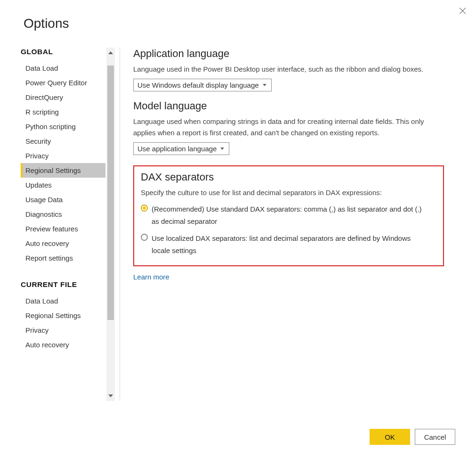  I want to click on sidebar-item-current-auto-recovery: Auto recovery, so click(63, 345).